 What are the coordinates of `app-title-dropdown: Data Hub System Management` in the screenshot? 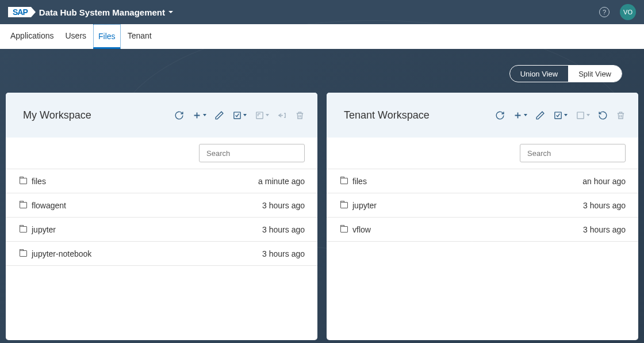 It's located at (106, 13).